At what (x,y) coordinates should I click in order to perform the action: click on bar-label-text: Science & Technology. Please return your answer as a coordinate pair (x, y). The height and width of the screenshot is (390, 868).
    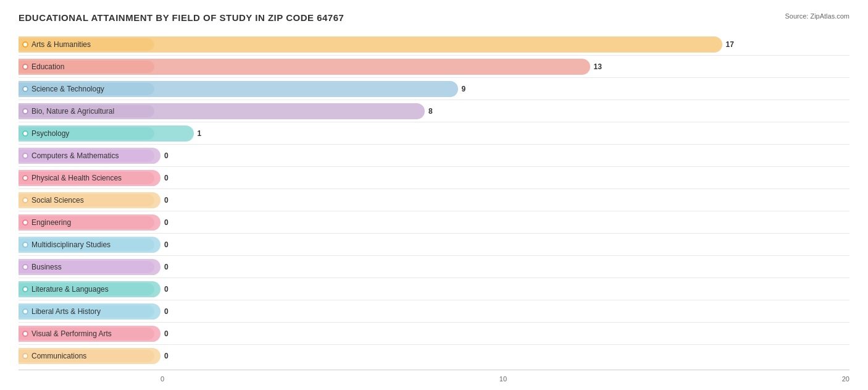
    Looking at the image, I should click on (68, 89).